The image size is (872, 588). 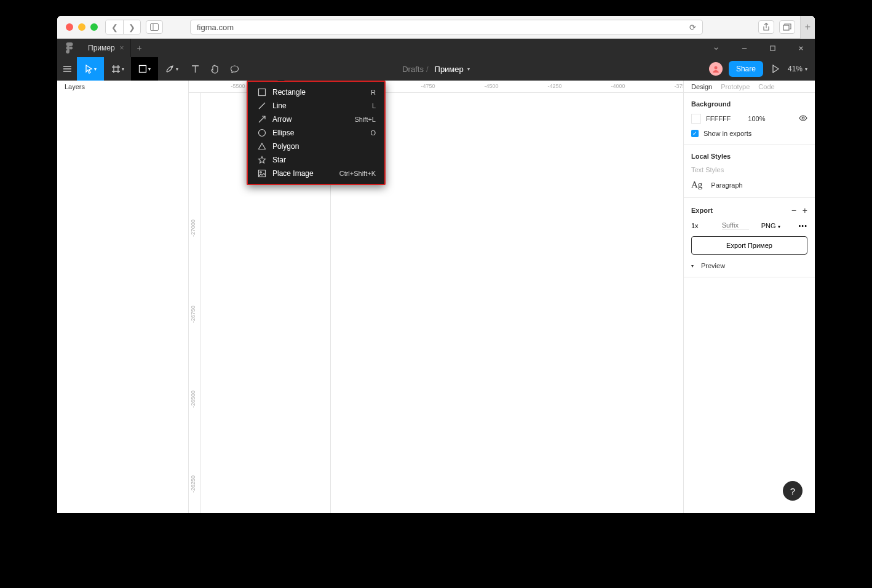 What do you see at coordinates (82, 27) in the screenshot?
I see `traffic-lights` at bounding box center [82, 27].